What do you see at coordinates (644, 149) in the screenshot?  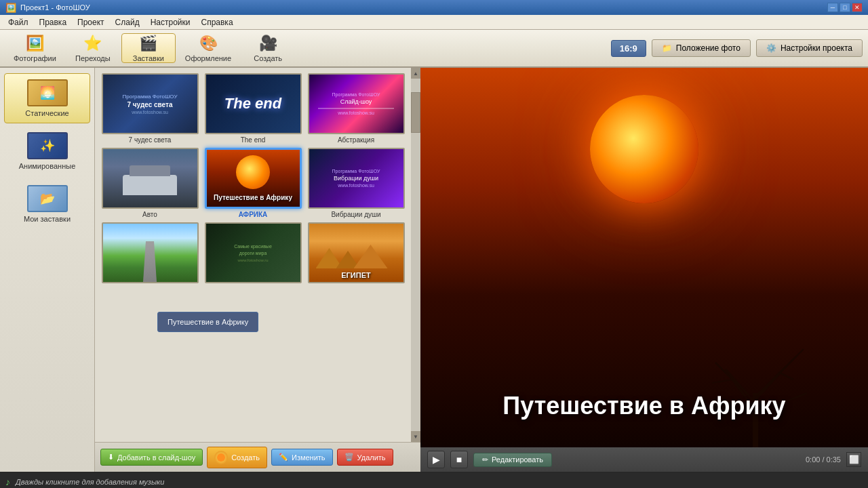 I see `preview-sun` at bounding box center [644, 149].